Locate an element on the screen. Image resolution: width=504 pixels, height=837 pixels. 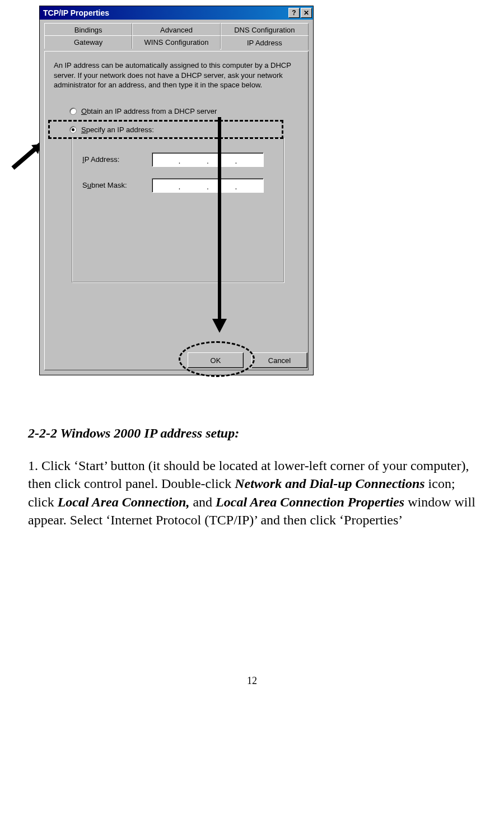
ok-button: OK is located at coordinates (216, 360).